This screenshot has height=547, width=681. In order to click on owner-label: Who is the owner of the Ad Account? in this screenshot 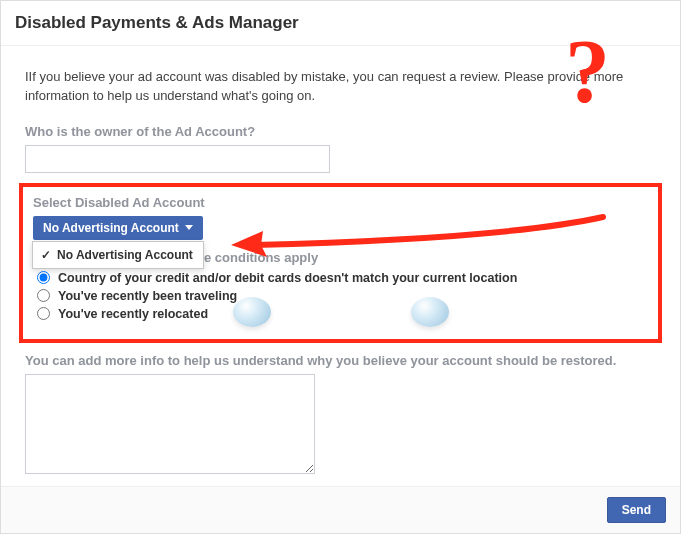, I will do `click(340, 132)`.